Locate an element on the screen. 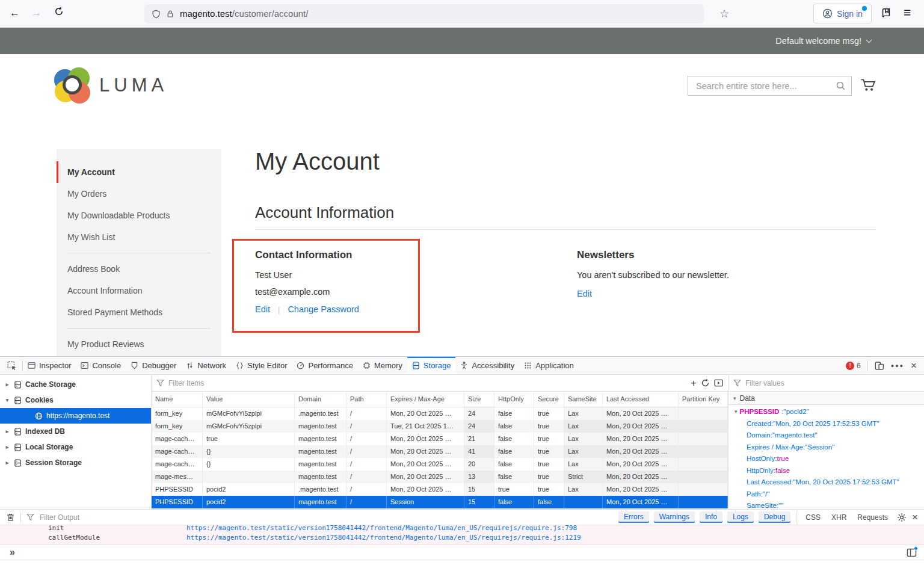 This screenshot has height=574, width=924. change-password-link: Change Password is located at coordinates (324, 309).